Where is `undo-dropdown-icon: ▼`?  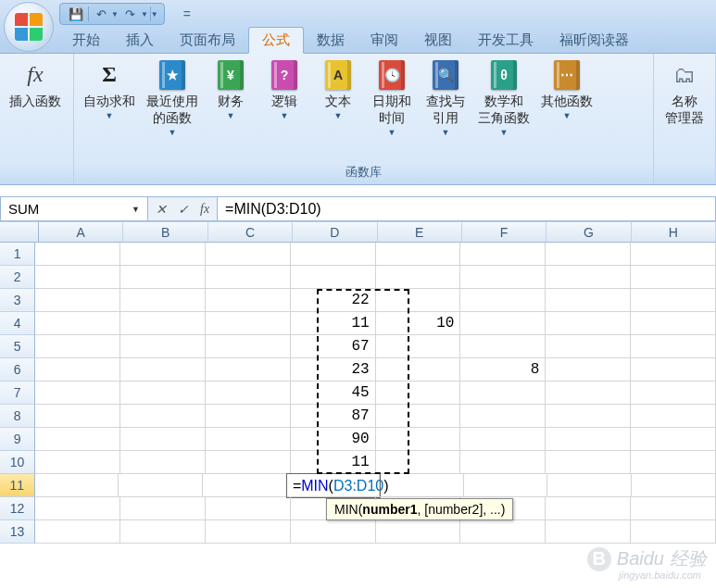 undo-dropdown-icon: ▼ is located at coordinates (115, 15).